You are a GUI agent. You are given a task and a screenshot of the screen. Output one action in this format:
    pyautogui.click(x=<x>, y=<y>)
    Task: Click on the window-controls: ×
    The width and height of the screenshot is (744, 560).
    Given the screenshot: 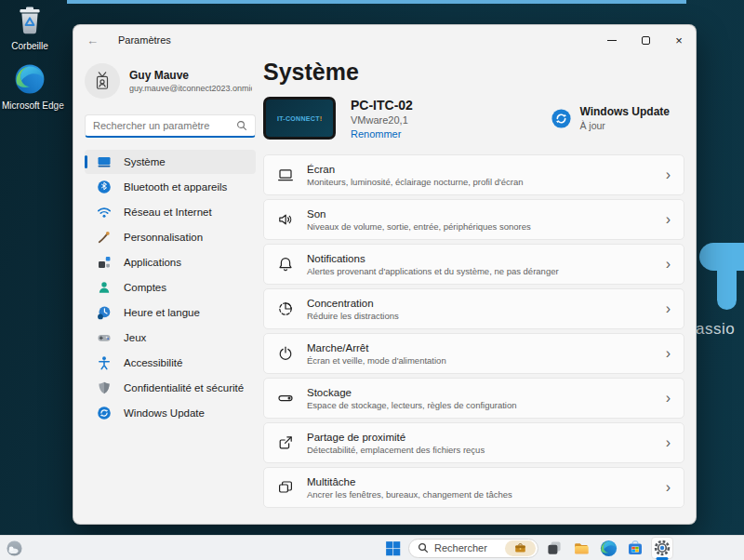 What is the action you would take?
    pyautogui.click(x=645, y=40)
    